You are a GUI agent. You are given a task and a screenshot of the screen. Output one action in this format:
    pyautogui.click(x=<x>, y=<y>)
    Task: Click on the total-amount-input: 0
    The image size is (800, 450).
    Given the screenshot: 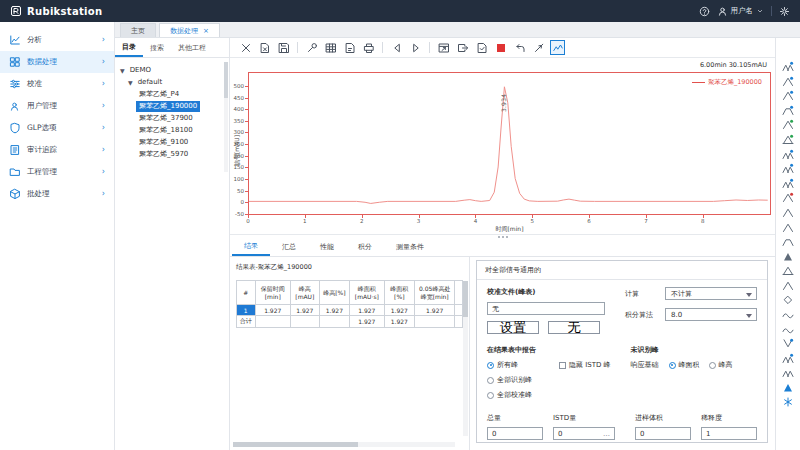 What is the action you would take?
    pyautogui.click(x=515, y=434)
    